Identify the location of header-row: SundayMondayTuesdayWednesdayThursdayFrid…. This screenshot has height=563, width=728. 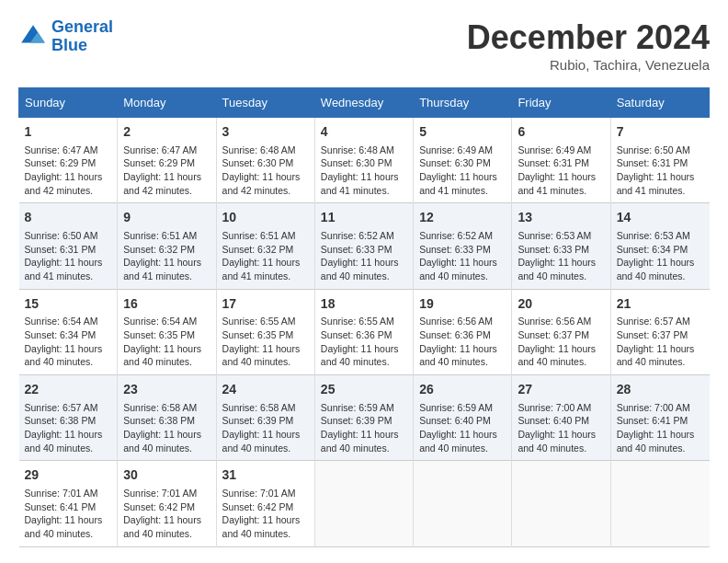
(364, 103).